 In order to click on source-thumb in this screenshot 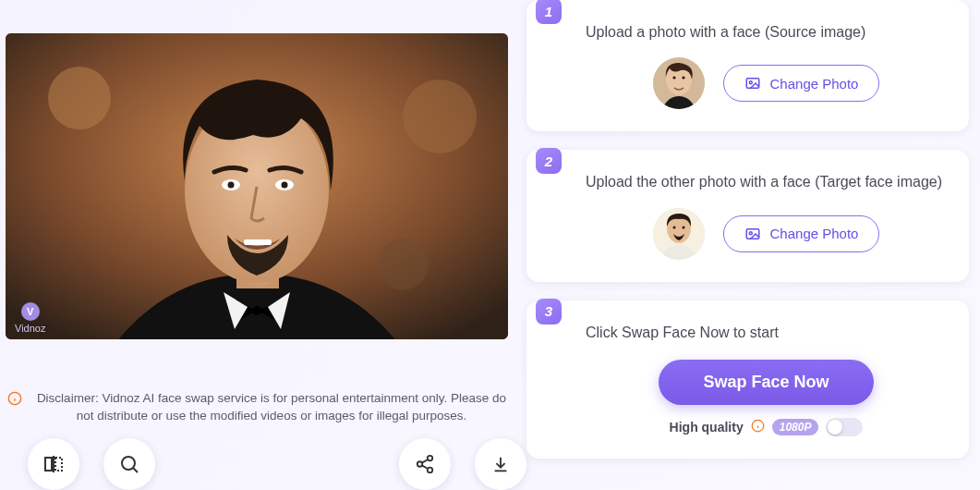, I will do `click(679, 83)`.